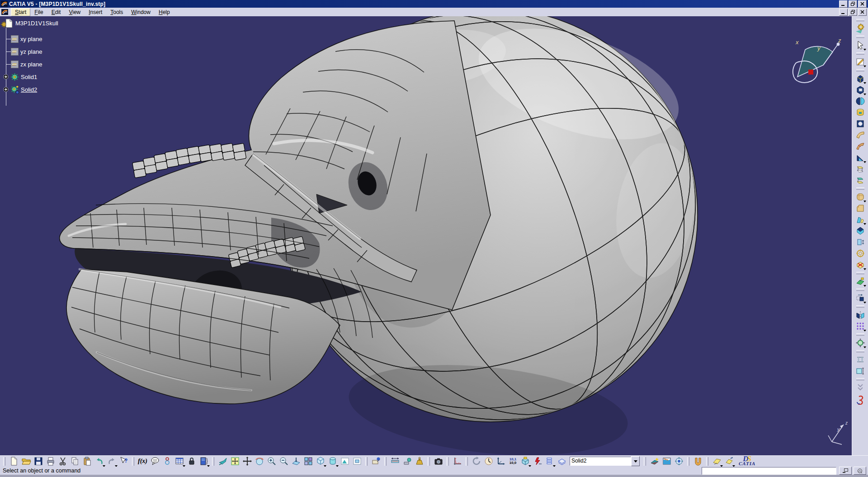 The height and width of the screenshot is (477, 868). I want to click on sketcher-icon, so click(860, 61).